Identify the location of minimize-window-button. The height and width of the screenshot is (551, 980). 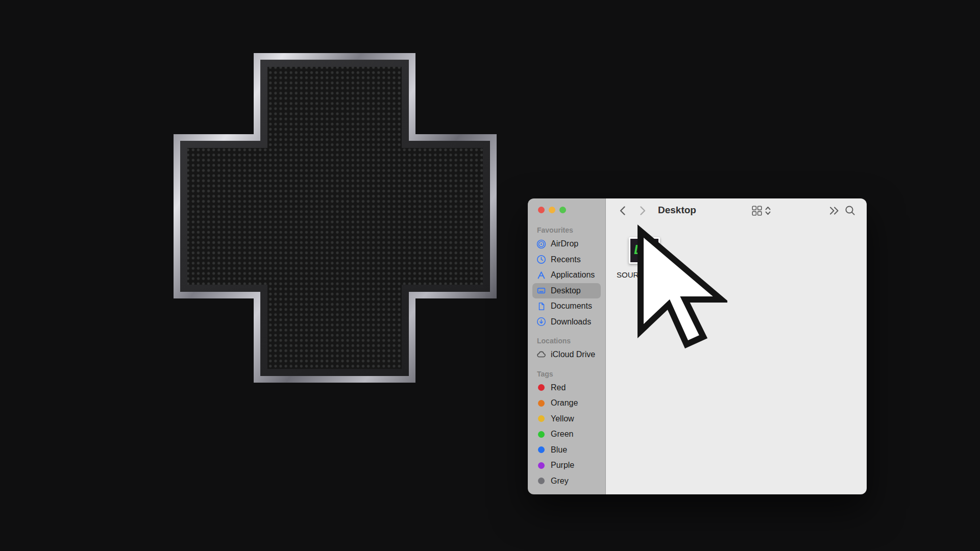
(552, 210).